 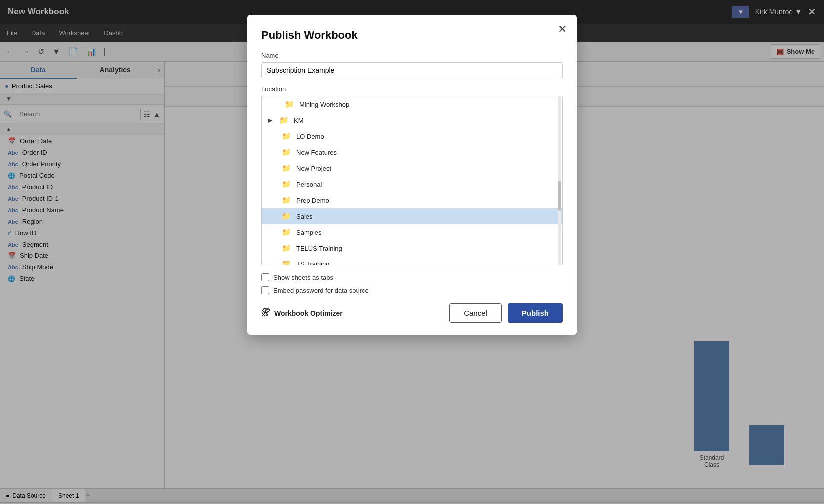 What do you see at coordinates (412, 181) in the screenshot?
I see `location-list: 📁 Mining Workshop ▶ 📁 KM 📁 LO Demo 📁 New…` at bounding box center [412, 181].